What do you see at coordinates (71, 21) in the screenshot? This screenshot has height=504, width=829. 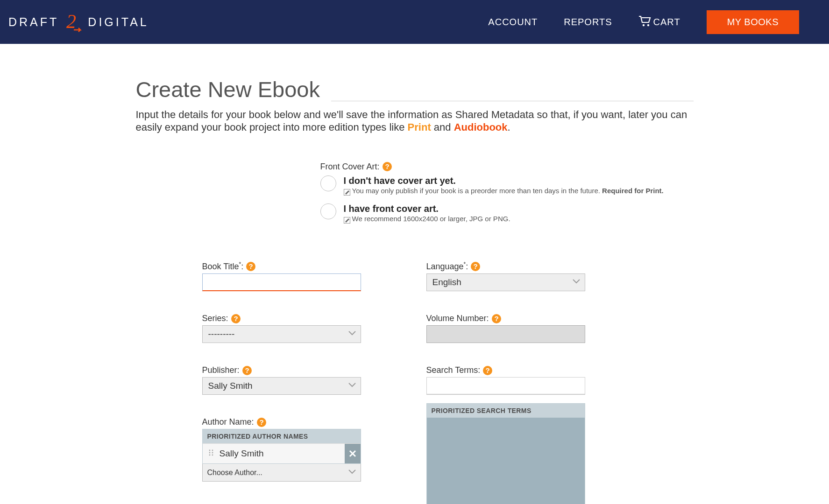 I see `svg-text: 2` at bounding box center [71, 21].